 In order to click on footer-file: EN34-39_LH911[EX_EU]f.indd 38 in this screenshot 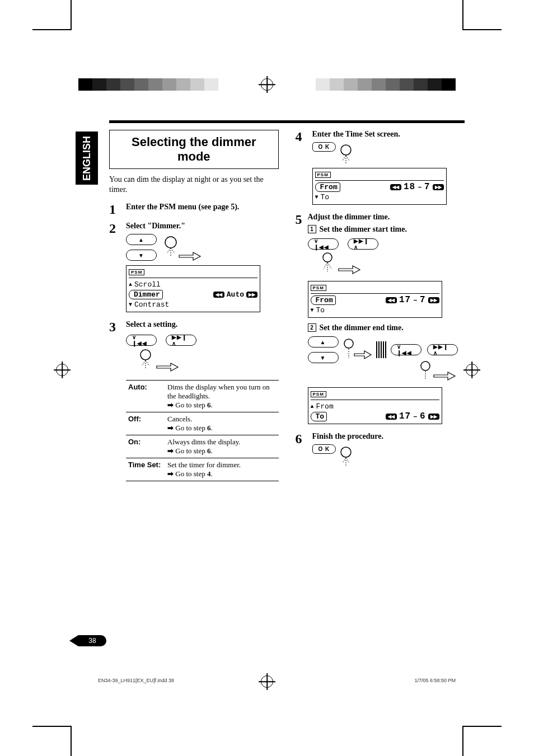, I will do `click(136, 680)`.